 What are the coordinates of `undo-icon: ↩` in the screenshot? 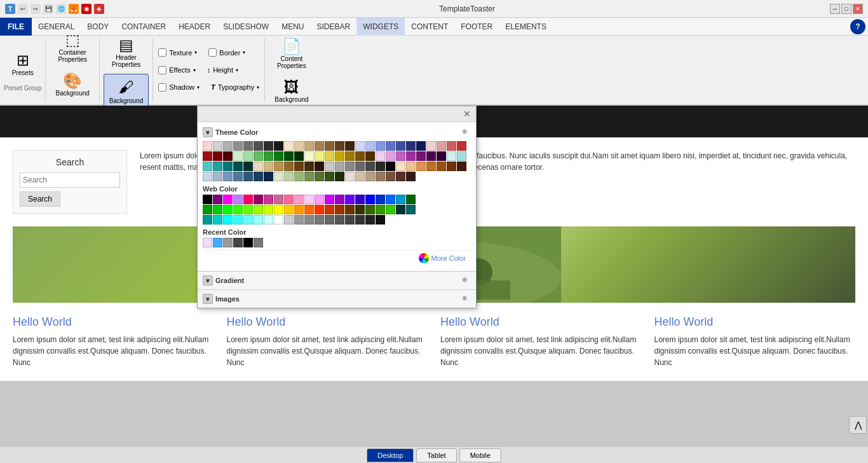 It's located at (23, 9).